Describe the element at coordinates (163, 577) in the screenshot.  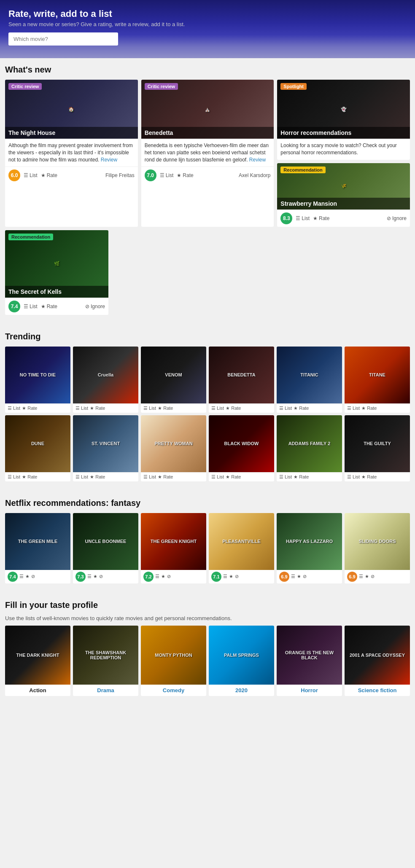
I see `netflix-rate-btn-2: ★` at that location.